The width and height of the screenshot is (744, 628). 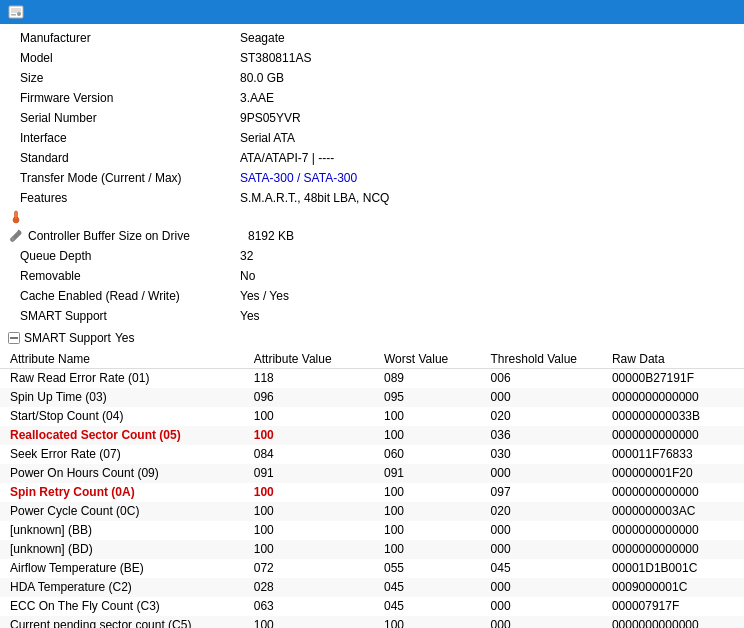 What do you see at coordinates (122, 588) in the screenshot?
I see `attr-name-cell: HDA Temperature (C2)` at bounding box center [122, 588].